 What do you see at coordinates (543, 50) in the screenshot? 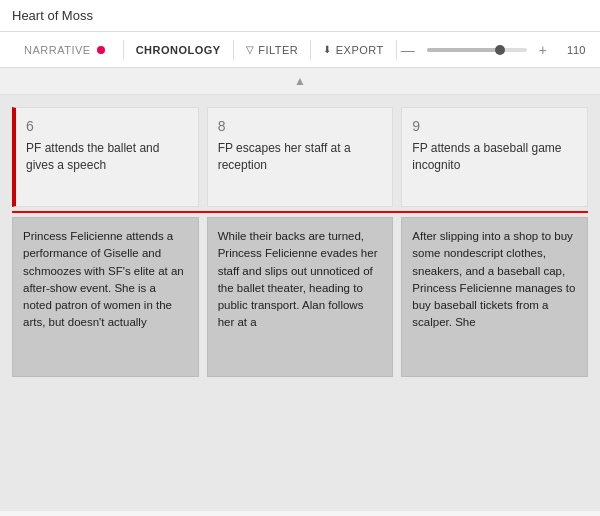
I see `zoom-plus-button: +` at bounding box center [543, 50].